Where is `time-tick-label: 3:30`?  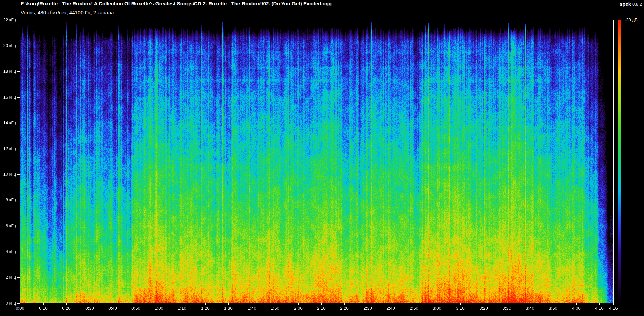
time-tick-label: 3:30 is located at coordinates (507, 308).